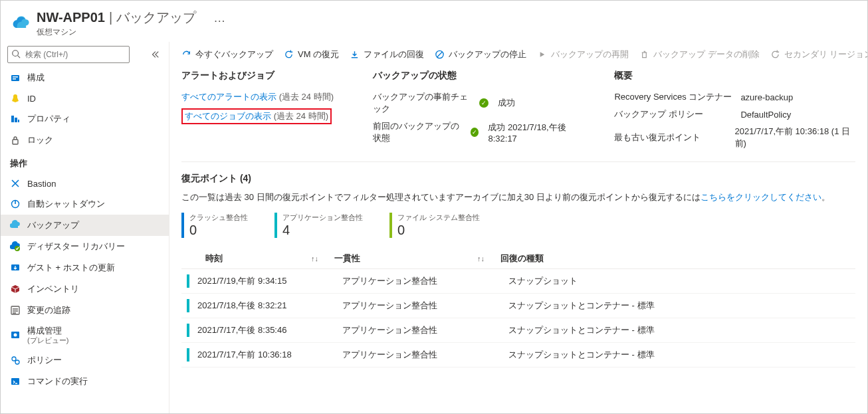  What do you see at coordinates (85, 140) in the screenshot?
I see `sidebar-item-lock: ロック` at bounding box center [85, 140].